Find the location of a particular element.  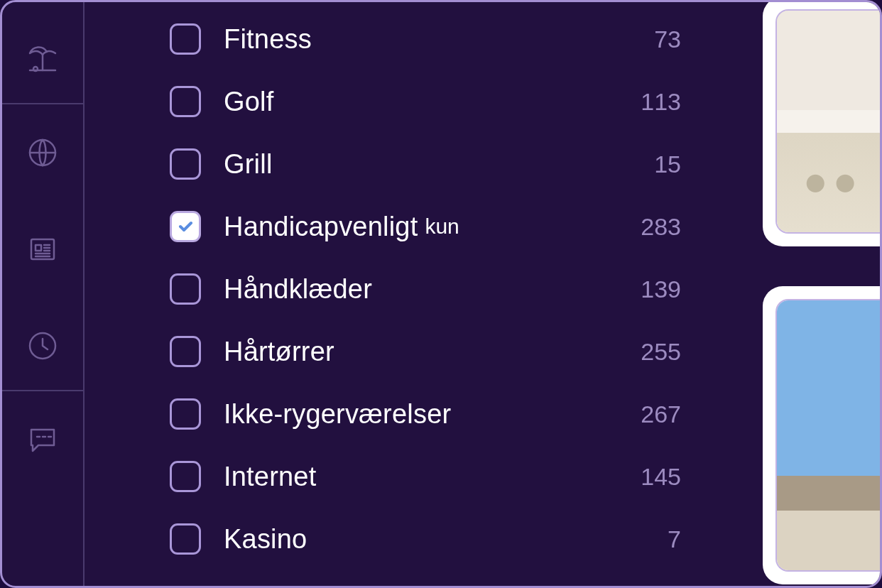

filter-label: Handicapvenligt is located at coordinates (321, 227).